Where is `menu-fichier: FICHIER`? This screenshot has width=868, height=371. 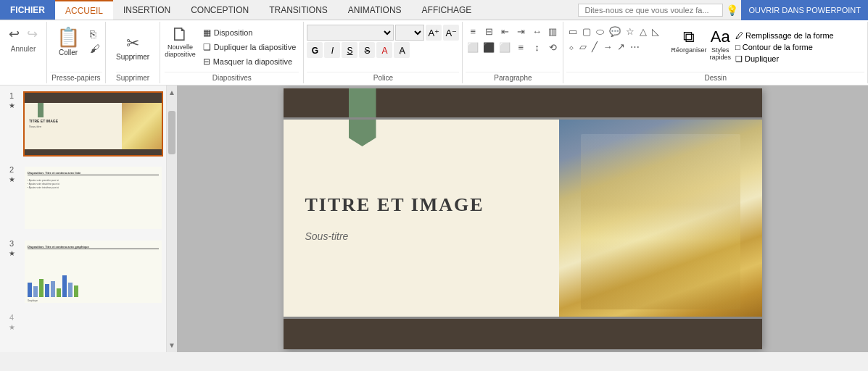
menu-fichier: FICHIER is located at coordinates (28, 10).